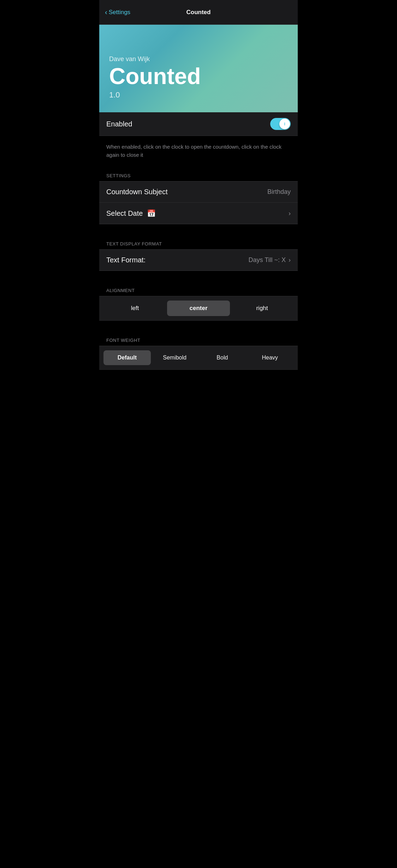 The width and height of the screenshot is (397, 868). I want to click on select-date-label: Select Date 📅, so click(131, 213).